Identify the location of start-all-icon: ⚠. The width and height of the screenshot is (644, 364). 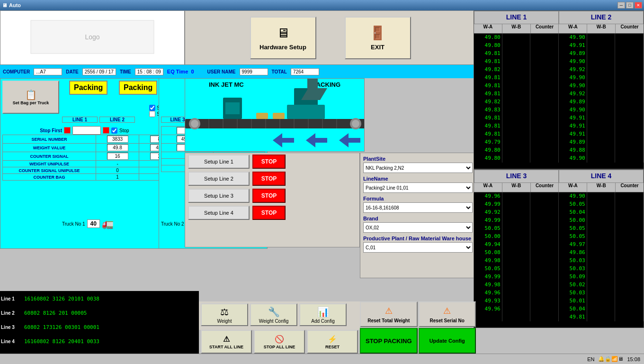
(226, 339).